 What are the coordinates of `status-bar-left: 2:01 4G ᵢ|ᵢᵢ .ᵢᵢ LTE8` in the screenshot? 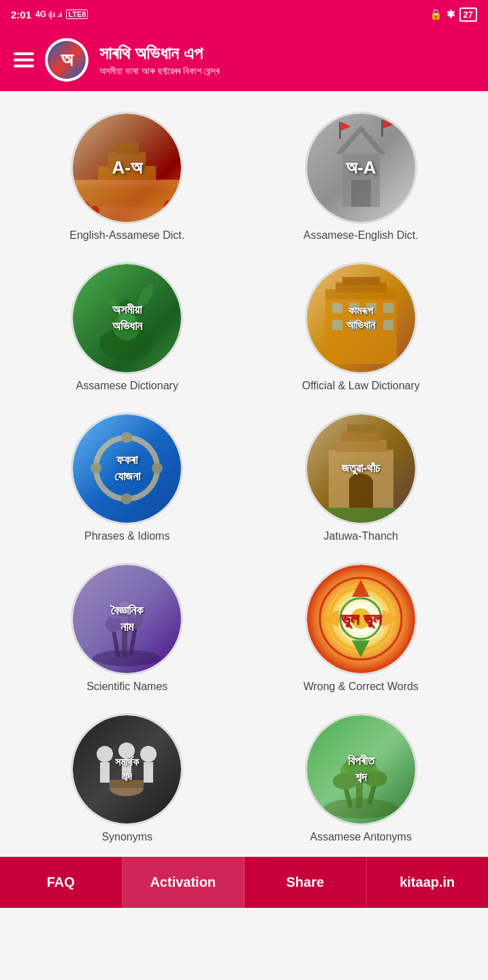 It's located at (49, 15).